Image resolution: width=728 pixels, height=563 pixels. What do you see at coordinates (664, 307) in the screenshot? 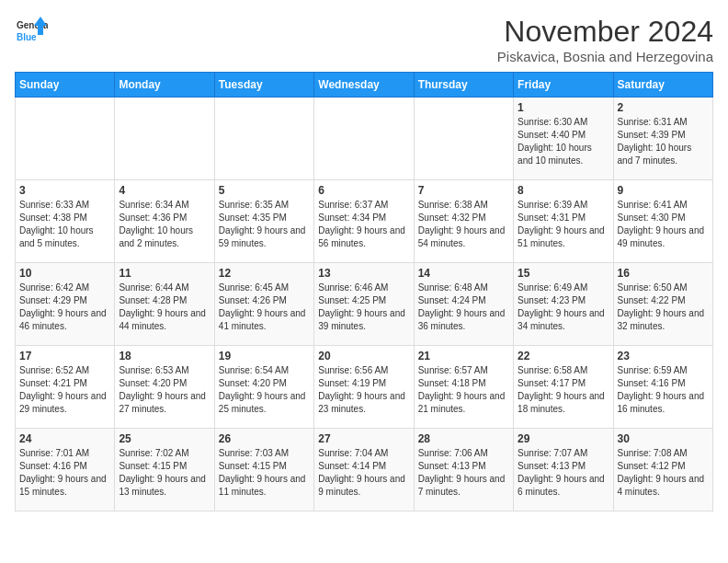
I see `day-content: Sunrise: 6:50 AM Sunset: 4:22 PM Dayligh…` at bounding box center [664, 307].